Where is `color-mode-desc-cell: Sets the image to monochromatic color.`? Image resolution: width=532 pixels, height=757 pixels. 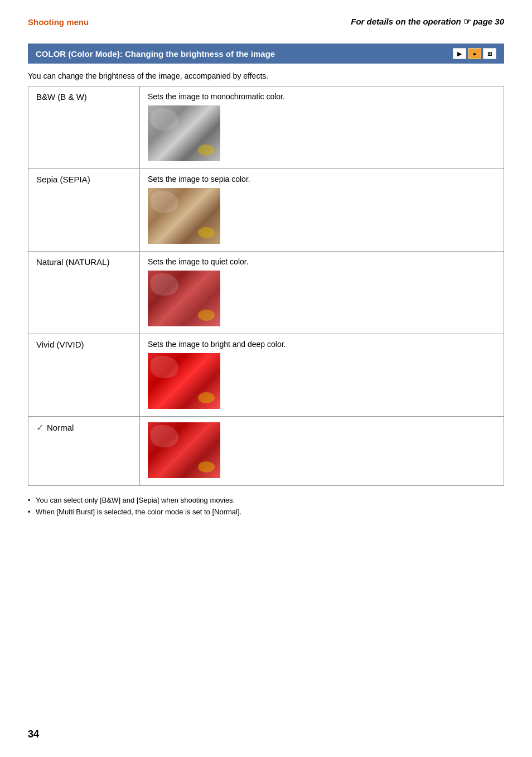 color-mode-desc-cell: Sets the image to monochromatic color. is located at coordinates (322, 128).